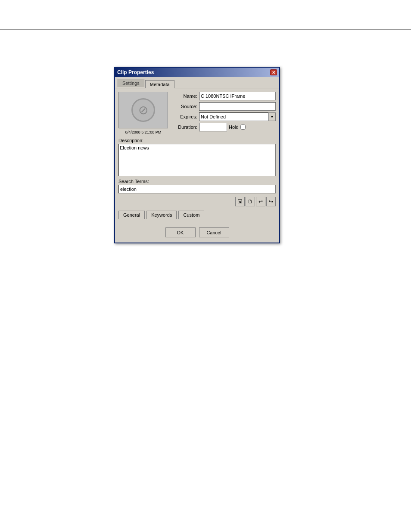 Image resolution: width=411 pixels, height=532 pixels. What do you see at coordinates (240, 202) in the screenshot?
I see `save-button: 🖫` at bounding box center [240, 202].